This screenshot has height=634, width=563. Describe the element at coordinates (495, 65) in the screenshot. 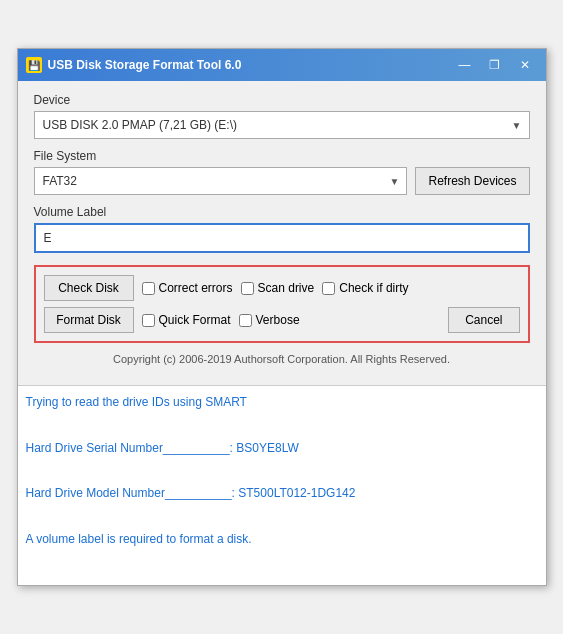

I see `window-controls: — ❐ ✕` at that location.